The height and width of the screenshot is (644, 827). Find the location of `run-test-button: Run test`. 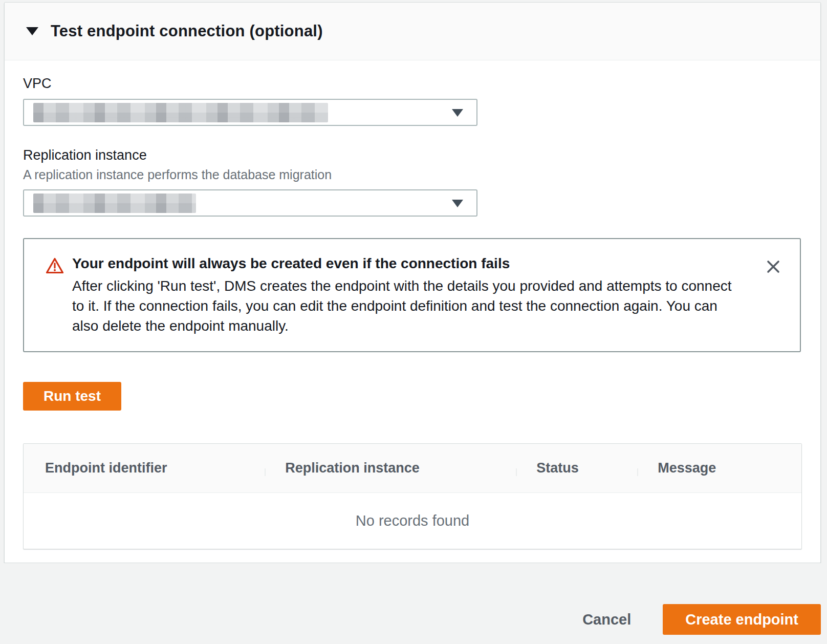

run-test-button: Run test is located at coordinates (72, 396).